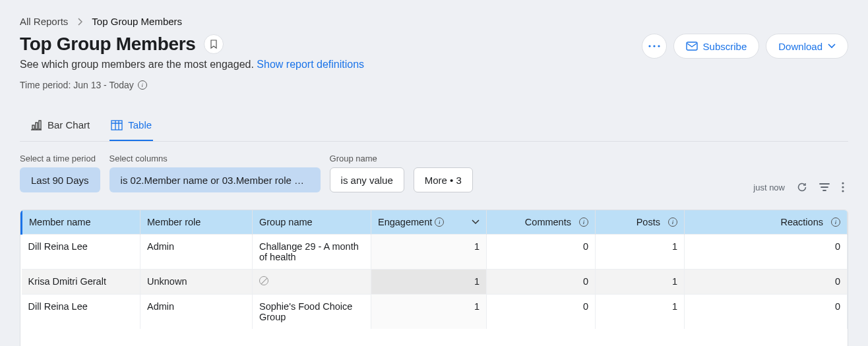 The height and width of the screenshot is (346, 868). I want to click on column-label: Reactions, so click(801, 222).